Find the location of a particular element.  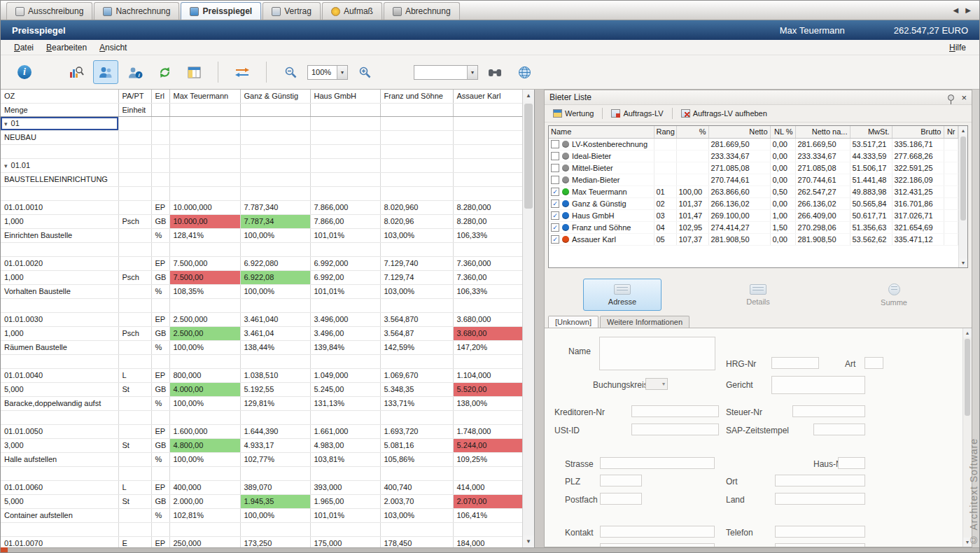

grid-row: ▾01 is located at coordinates (262, 123).